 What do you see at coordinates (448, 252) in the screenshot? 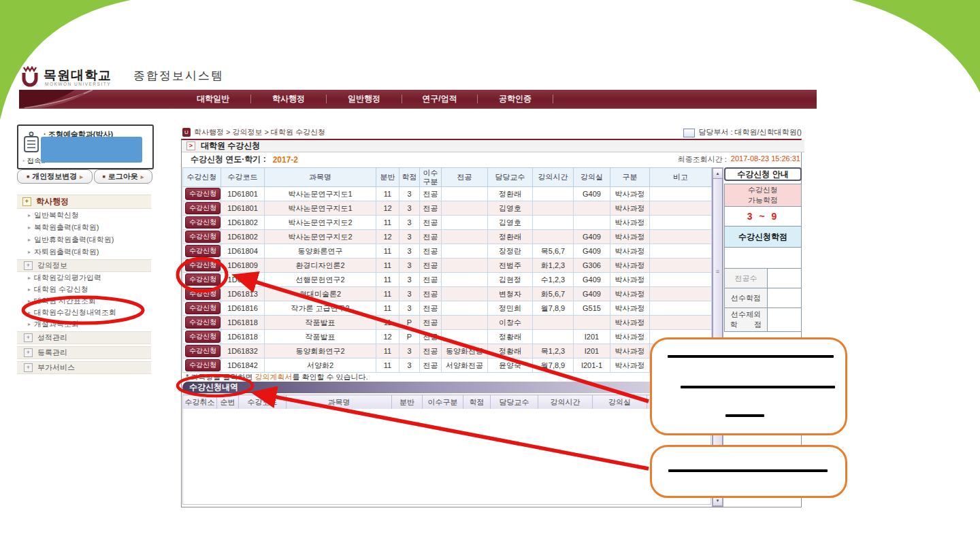
I see `course-row: 수강신청 1D61804 동양화론연구 11 3 전공 장정란 목5,6,7 G…` at bounding box center [448, 252].